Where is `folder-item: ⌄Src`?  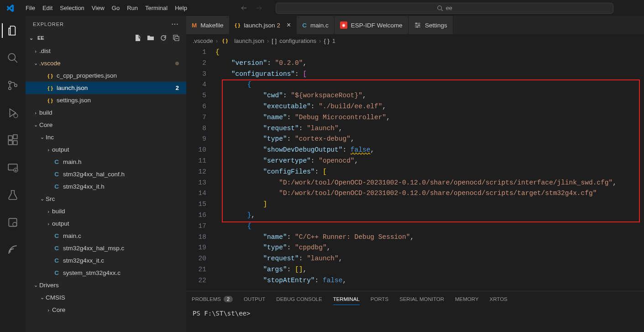
folder-item: ⌄Src is located at coordinates (106, 199).